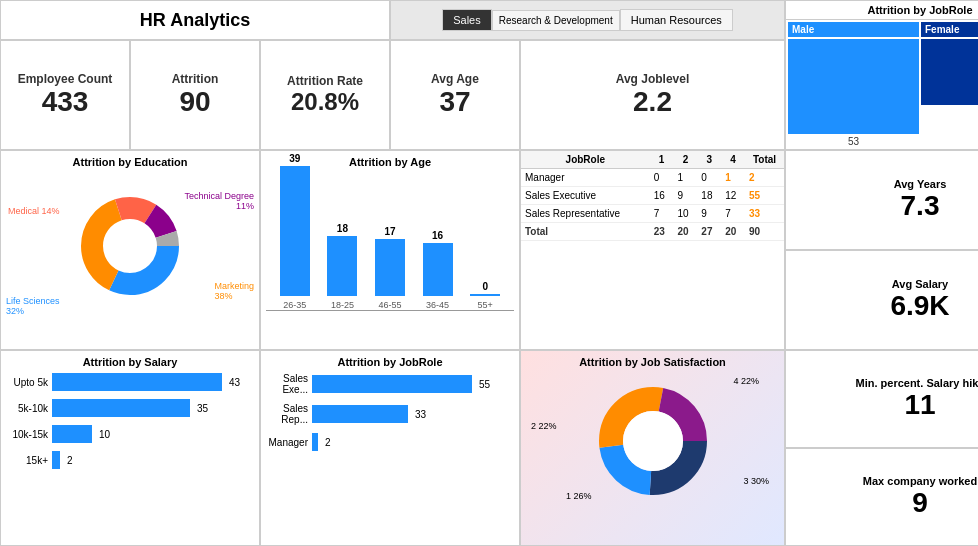 The height and width of the screenshot is (546, 978). What do you see at coordinates (390, 414) in the screenshot?
I see `jobrole-bar-sales-rep: Sales Rep... 33` at bounding box center [390, 414].